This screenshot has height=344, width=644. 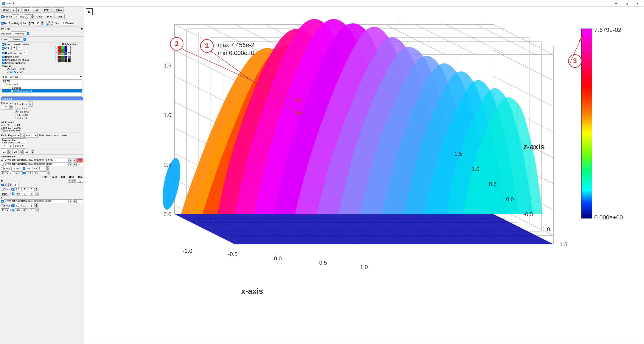 I want to click on b-file-star-btn: ★, so click(x=10, y=185).